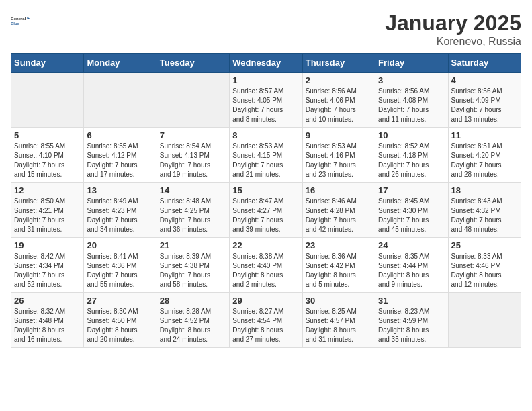 The height and width of the screenshot is (411, 532). I want to click on logo: GeneralBlue, so click(21, 21).